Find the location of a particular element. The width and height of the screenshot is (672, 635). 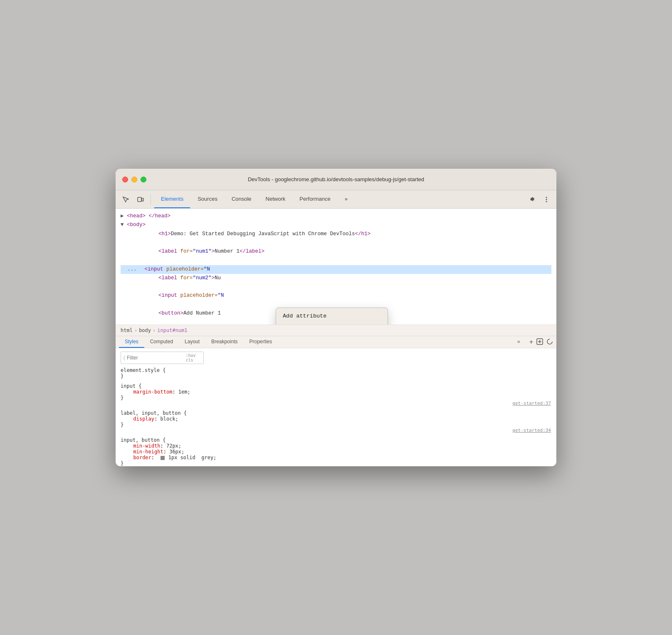

css-prop-min-height: min-height: 36px; is located at coordinates (336, 452).